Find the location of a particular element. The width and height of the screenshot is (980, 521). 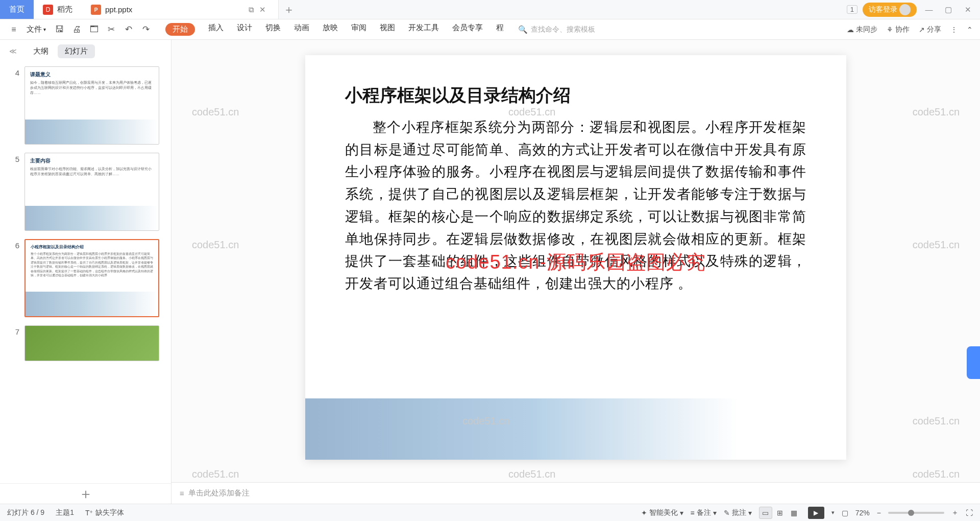

sync-button: ☁未同步 is located at coordinates (862, 30).